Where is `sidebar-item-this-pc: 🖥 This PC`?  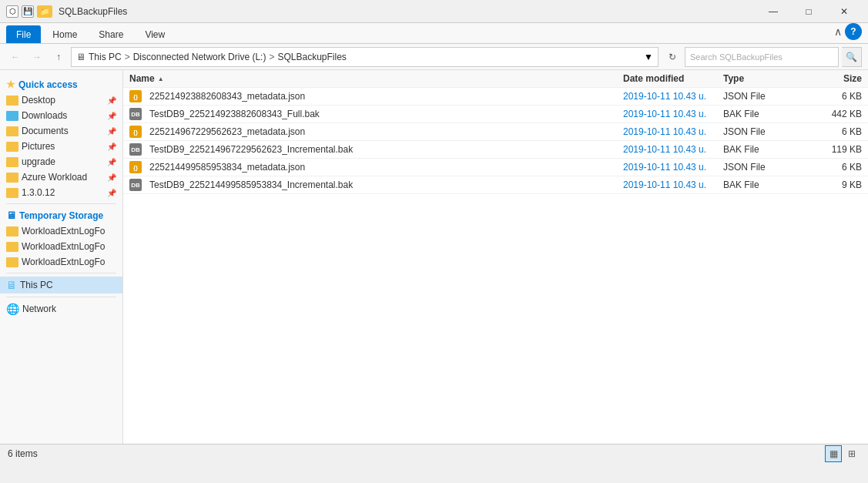
sidebar-item-this-pc: 🖥 This PC is located at coordinates (62, 285).